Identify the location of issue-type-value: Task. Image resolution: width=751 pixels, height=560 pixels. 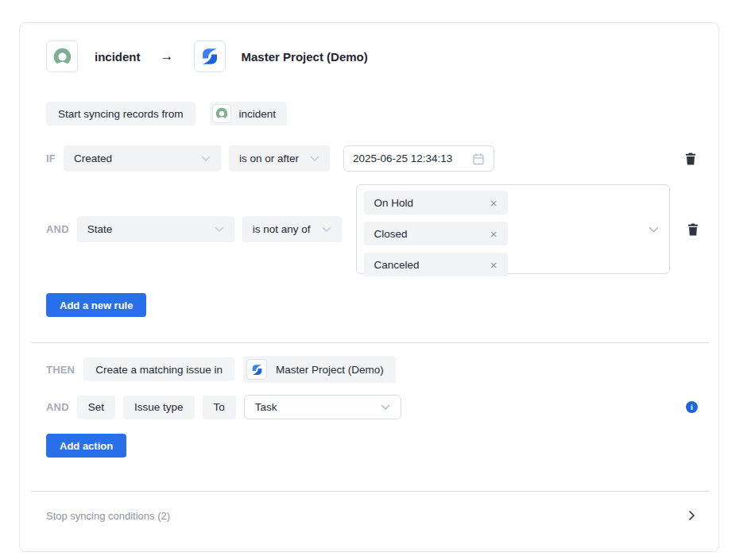
(266, 407).